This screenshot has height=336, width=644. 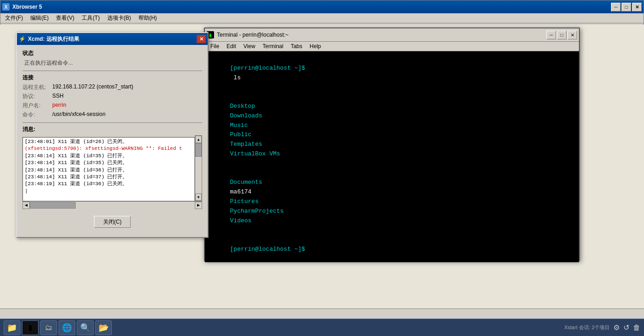 What do you see at coordinates (112, 96) in the screenshot?
I see `xcmd-protocol-row: 协议: SSH` at bounding box center [112, 96].